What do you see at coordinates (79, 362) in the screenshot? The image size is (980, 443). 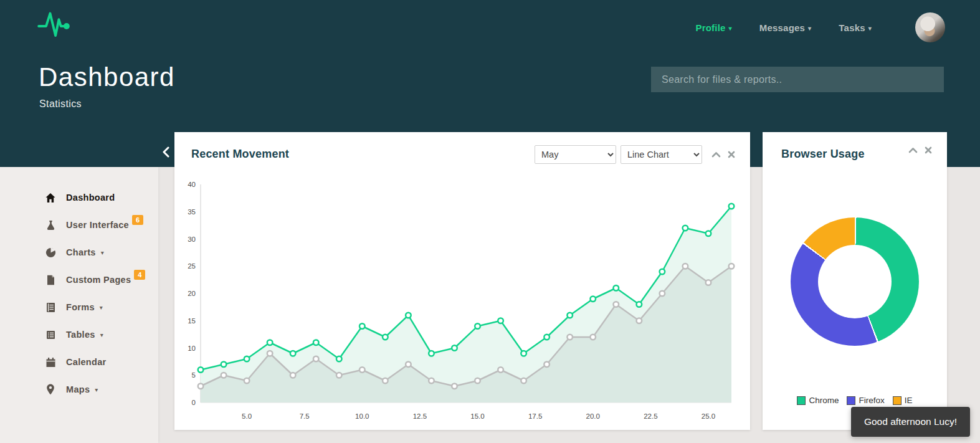 I see `sidebar-item-calendar: Calendar` at bounding box center [79, 362].